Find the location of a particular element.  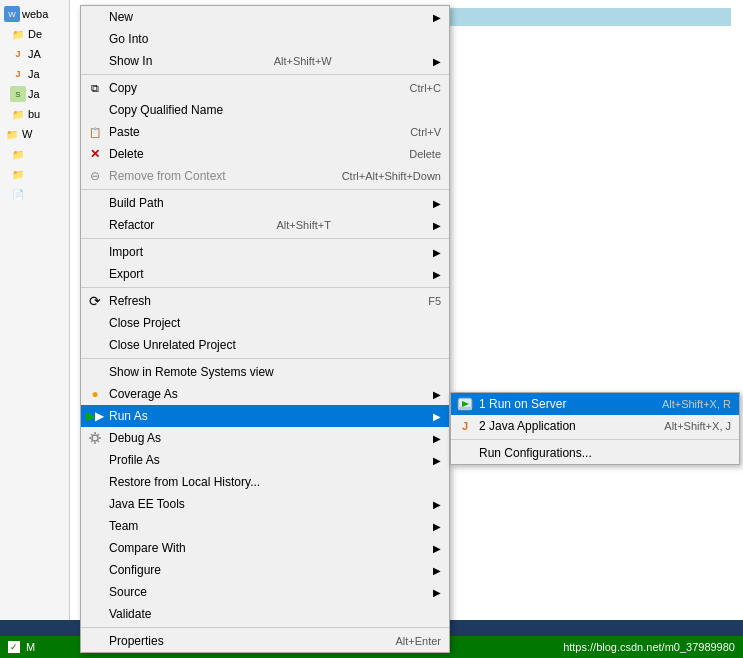

menu-label: Properties is located at coordinates (136, 641).